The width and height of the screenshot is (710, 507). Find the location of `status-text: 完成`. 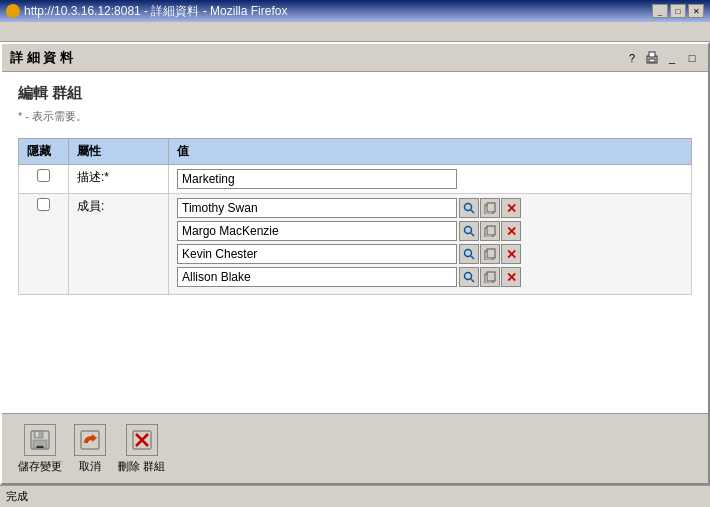

status-text: 完成 is located at coordinates (17, 496).